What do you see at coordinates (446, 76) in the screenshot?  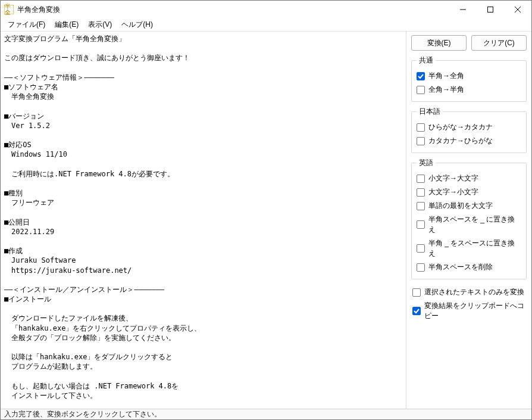 I see `check-label: 半角→全角` at bounding box center [446, 76].